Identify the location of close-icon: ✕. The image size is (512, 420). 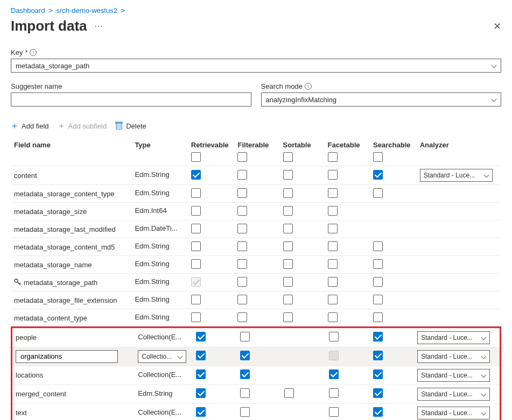
(497, 26).